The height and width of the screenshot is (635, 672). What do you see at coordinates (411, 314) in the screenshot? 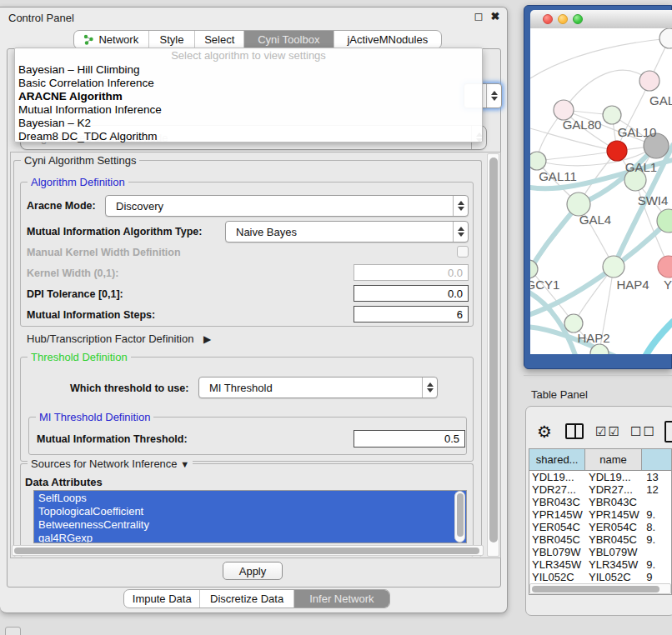
I see `mi-steps-field: 6` at bounding box center [411, 314].